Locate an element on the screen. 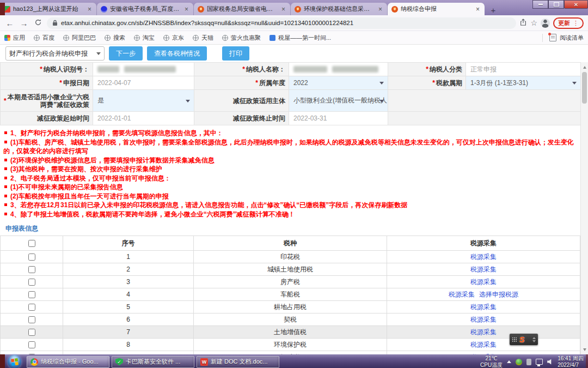 The image size is (588, 368). new-tab-button: + is located at coordinates (493, 10).